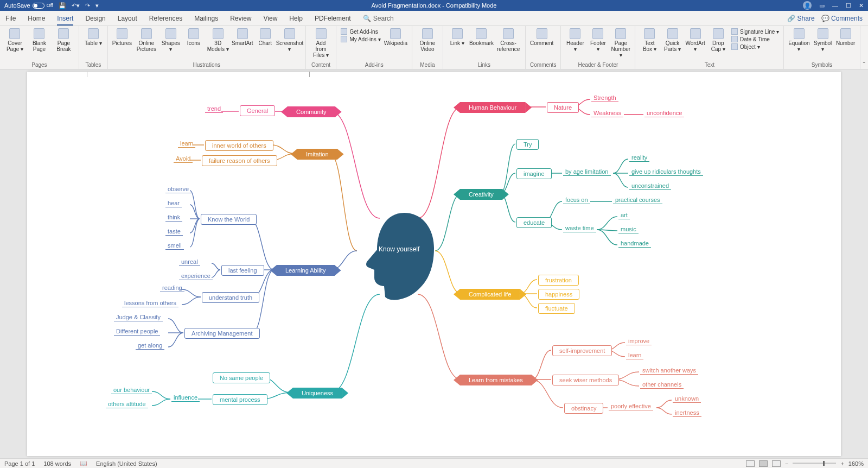 The image size is (868, 468). Describe the element at coordinates (206, 18) in the screenshot. I see `tab-mailings: Mailings` at that location.